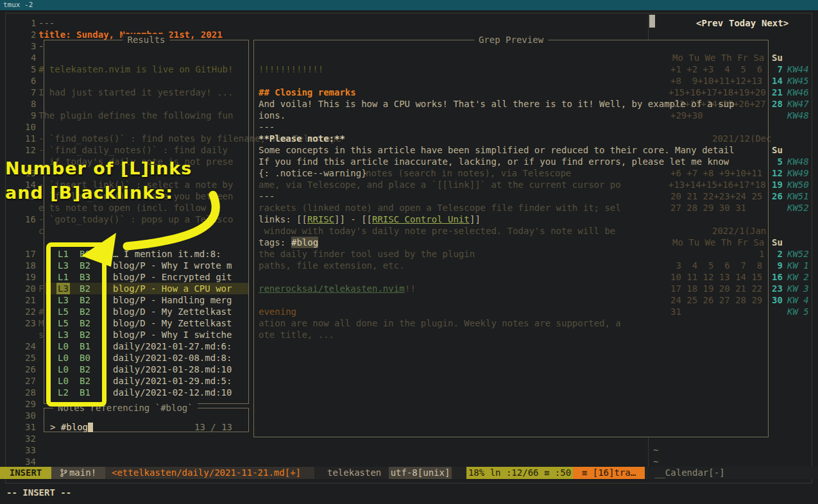 The width and height of the screenshot is (818, 504). Describe the element at coordinates (497, 150) in the screenshot. I see `preview-line: Some concepts in this article have been …` at that location.